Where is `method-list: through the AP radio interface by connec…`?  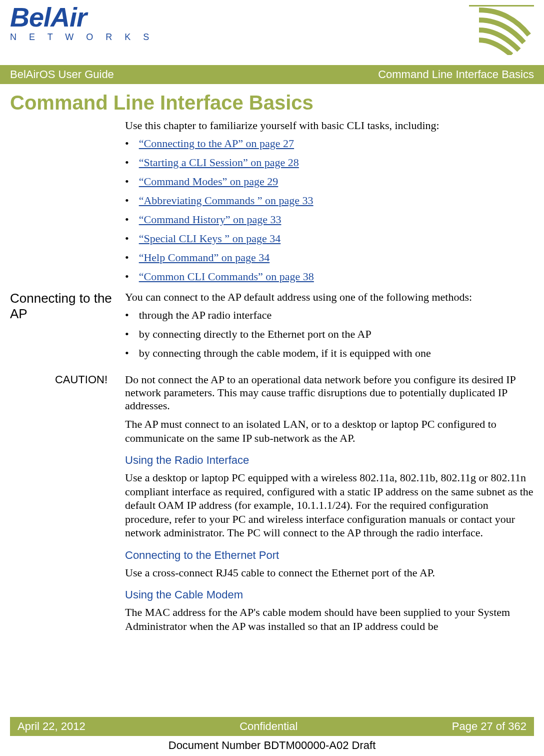
method-list: through the AP radio interface by connec… is located at coordinates (330, 334).